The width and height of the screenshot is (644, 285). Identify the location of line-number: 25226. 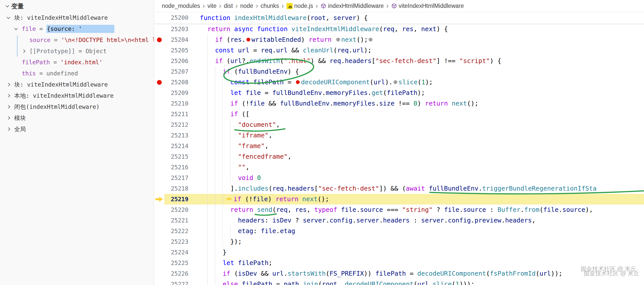
(176, 274).